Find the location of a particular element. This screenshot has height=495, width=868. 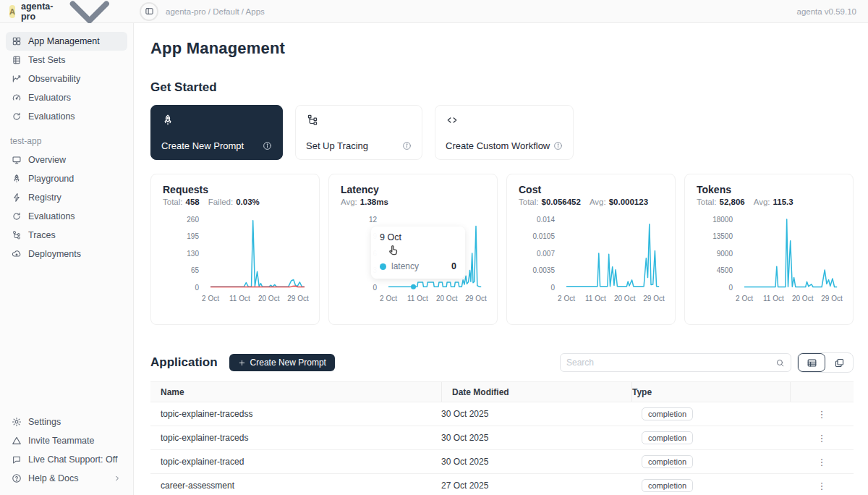

card-view-icon is located at coordinates (839, 363).